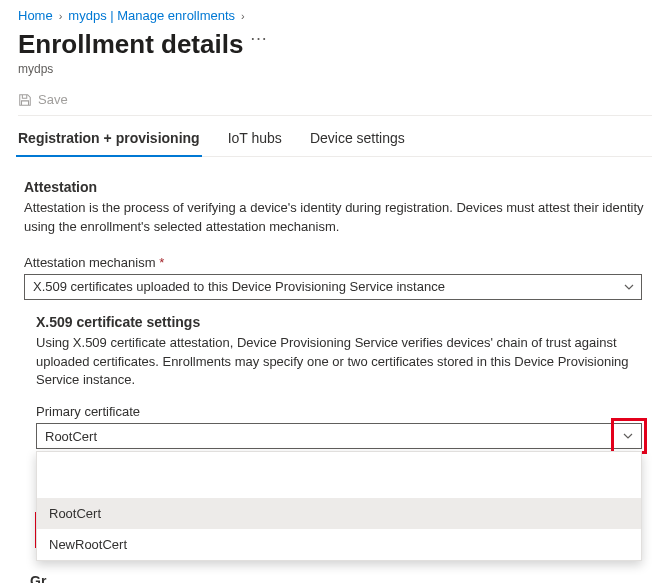 This screenshot has width=670, height=583. Describe the element at coordinates (339, 544) in the screenshot. I see `dropdown-option-newrootcert: NewRootCert` at that location.